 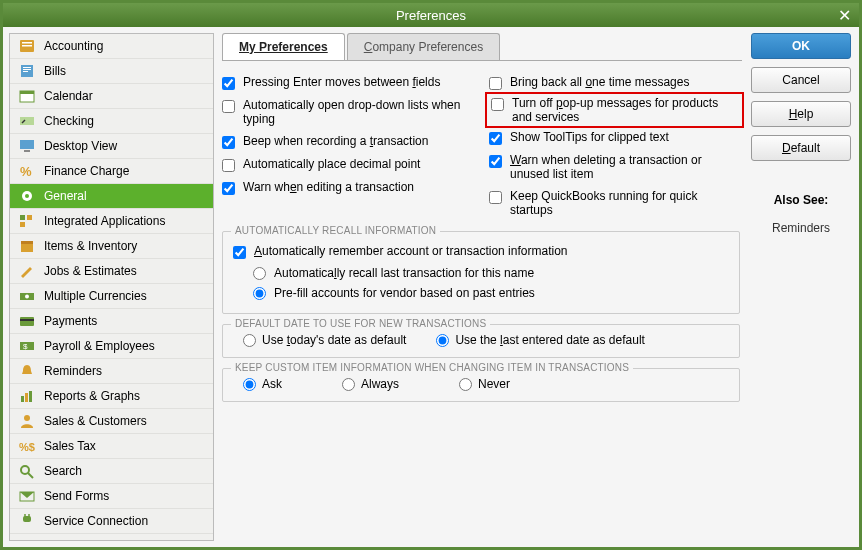 I want to click on sidebar-item-multiple-currencies: Multiple Currencies, so click(x=112, y=296).